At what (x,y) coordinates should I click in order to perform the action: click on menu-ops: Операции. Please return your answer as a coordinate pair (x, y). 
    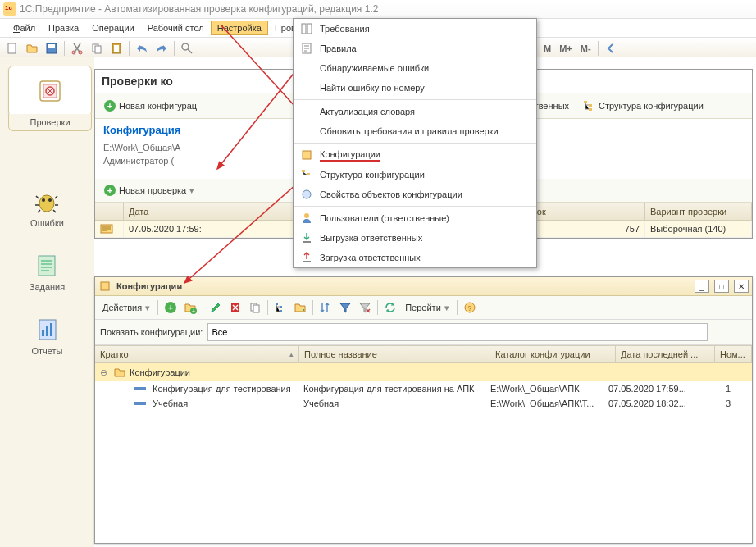
    Looking at the image, I should click on (113, 28).